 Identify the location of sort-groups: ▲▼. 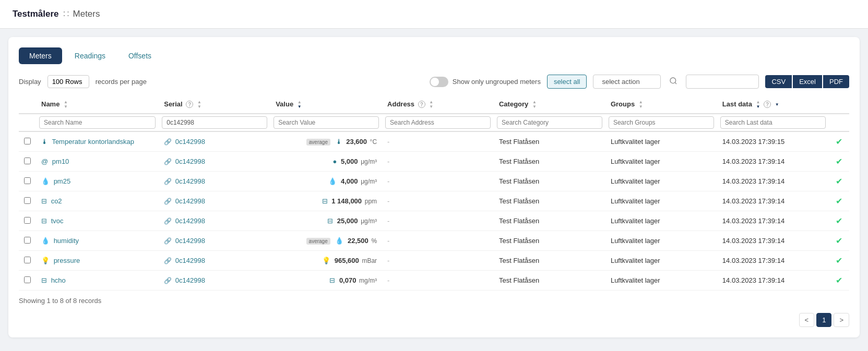
(641, 104).